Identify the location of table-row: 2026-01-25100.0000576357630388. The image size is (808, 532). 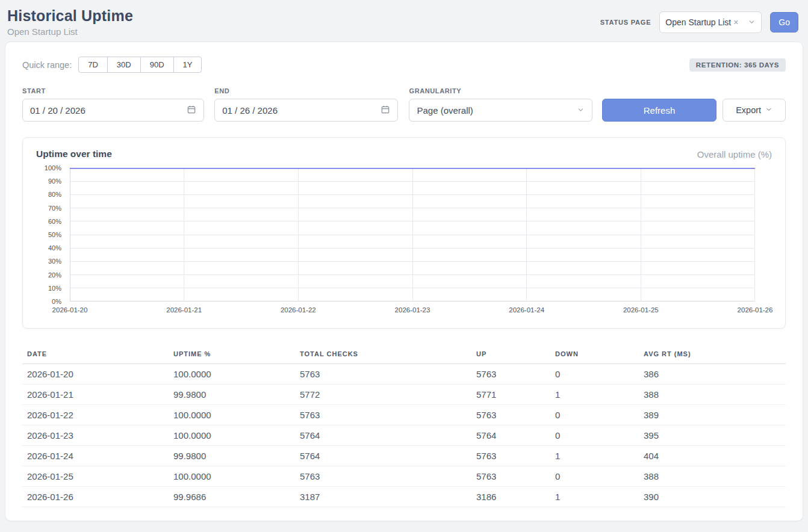
(404, 477).